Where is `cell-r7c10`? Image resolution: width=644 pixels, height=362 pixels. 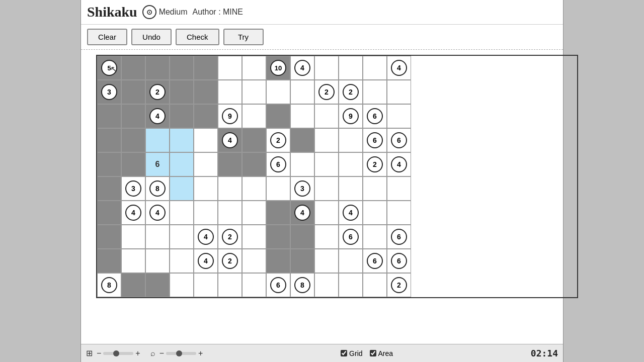 cell-r7c10 is located at coordinates (327, 213).